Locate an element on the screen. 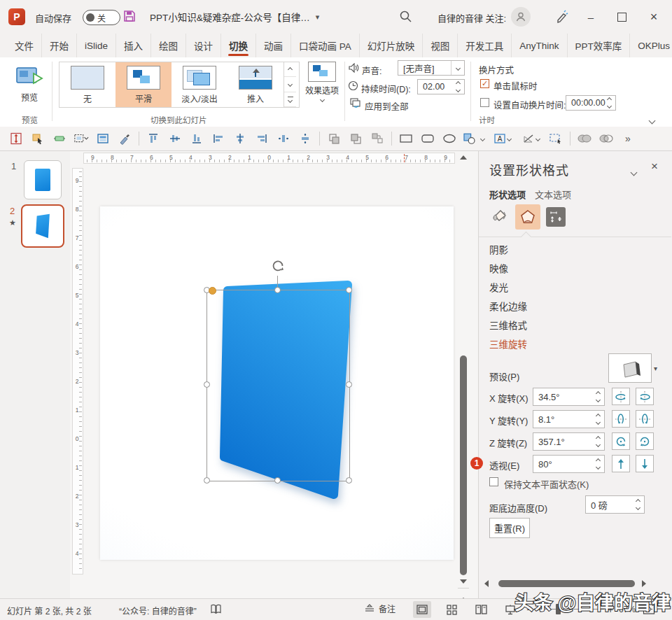 This screenshot has height=620, width=672. text-box-icon: A is located at coordinates (502, 139).